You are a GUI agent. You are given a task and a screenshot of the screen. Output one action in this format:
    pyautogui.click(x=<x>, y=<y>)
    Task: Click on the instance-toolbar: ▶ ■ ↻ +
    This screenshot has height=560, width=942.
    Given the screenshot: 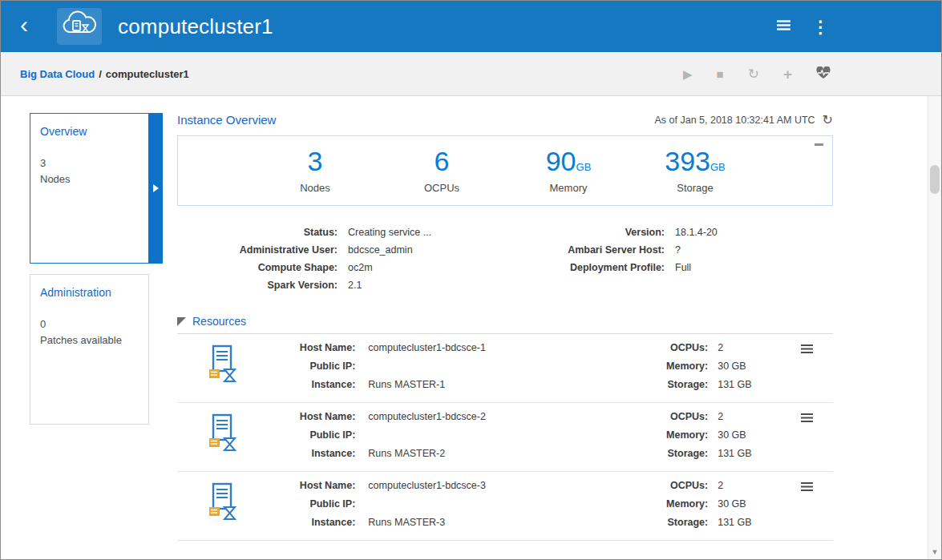 What is the action you would take?
    pyautogui.click(x=757, y=74)
    